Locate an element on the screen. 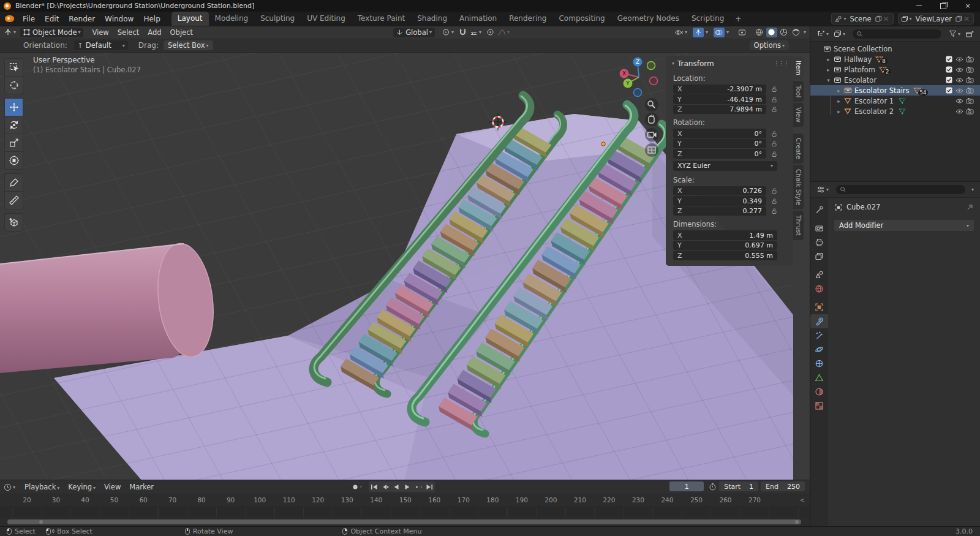 This screenshot has height=536, width=980. editor-type-selector: ▾ is located at coordinates (10, 32).